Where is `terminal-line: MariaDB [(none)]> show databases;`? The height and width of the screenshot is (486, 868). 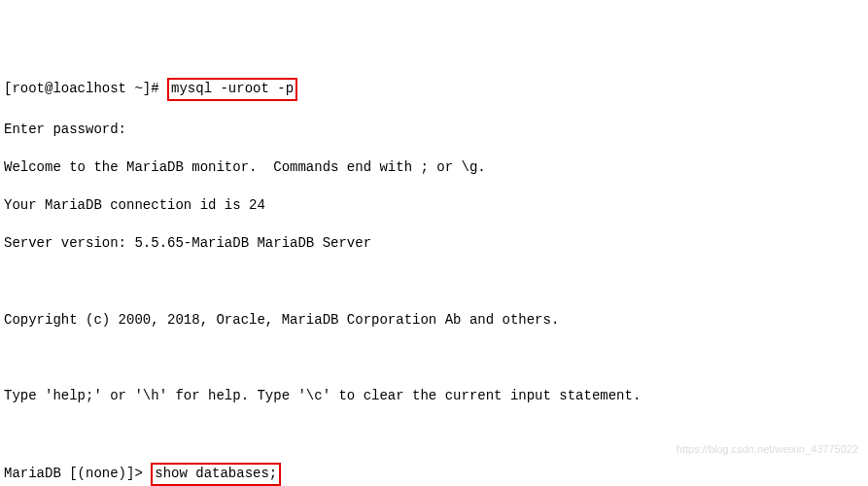 terminal-line: MariaDB [(none)]> show databases; is located at coordinates (434, 474).